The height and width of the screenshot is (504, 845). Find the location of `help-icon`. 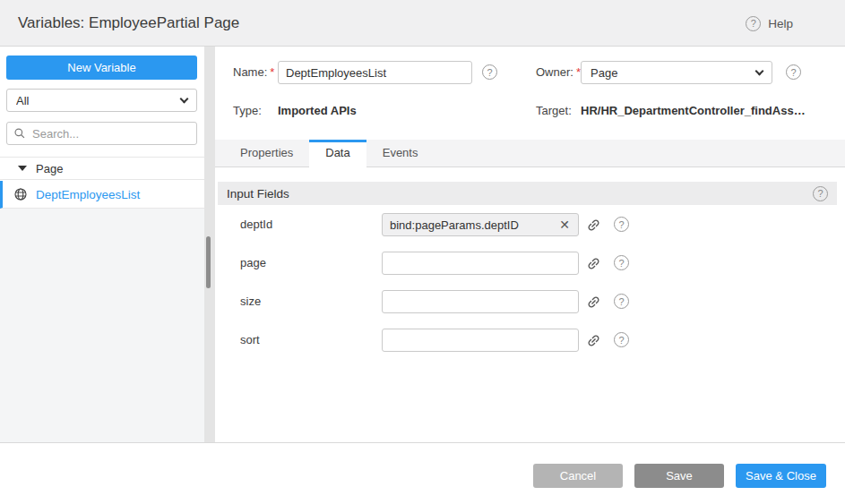

help-icon is located at coordinates (753, 23).